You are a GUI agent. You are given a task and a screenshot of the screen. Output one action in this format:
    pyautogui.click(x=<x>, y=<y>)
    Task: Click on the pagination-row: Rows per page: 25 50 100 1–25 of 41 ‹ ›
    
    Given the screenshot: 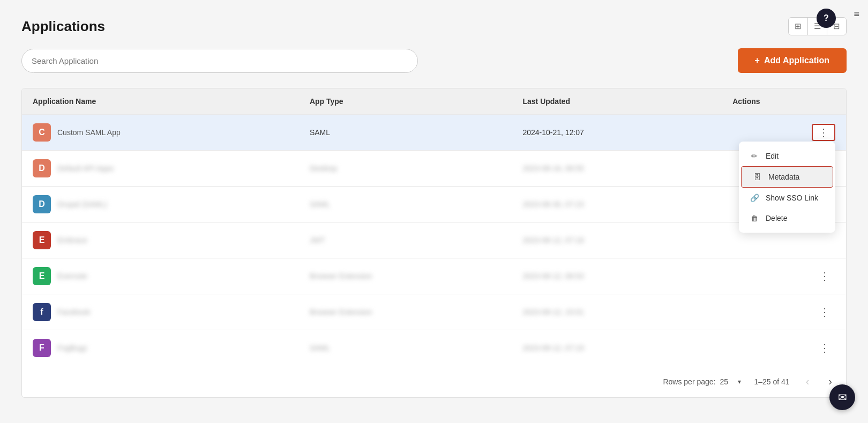 What is the action you would take?
    pyautogui.click(x=434, y=382)
    